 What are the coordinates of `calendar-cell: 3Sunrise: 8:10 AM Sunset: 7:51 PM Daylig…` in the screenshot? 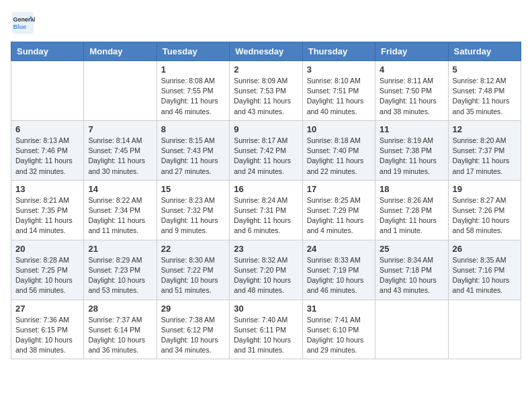 It's located at (339, 91).